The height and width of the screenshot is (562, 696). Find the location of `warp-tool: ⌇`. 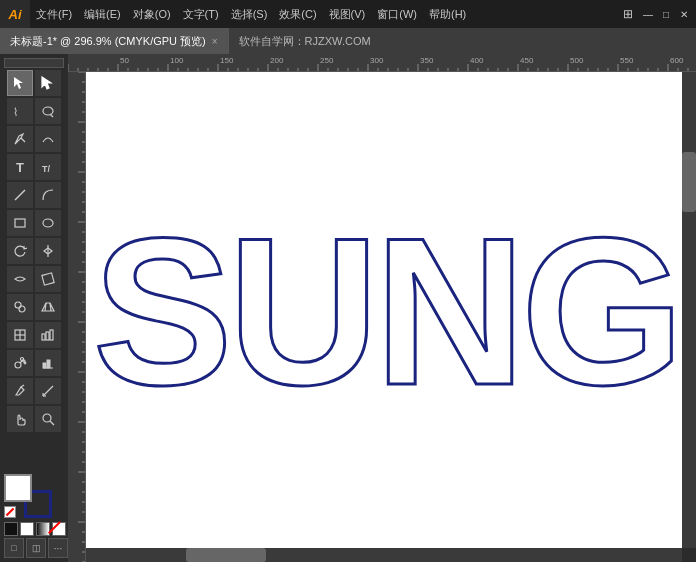

warp-tool: ⌇ is located at coordinates (20, 111).